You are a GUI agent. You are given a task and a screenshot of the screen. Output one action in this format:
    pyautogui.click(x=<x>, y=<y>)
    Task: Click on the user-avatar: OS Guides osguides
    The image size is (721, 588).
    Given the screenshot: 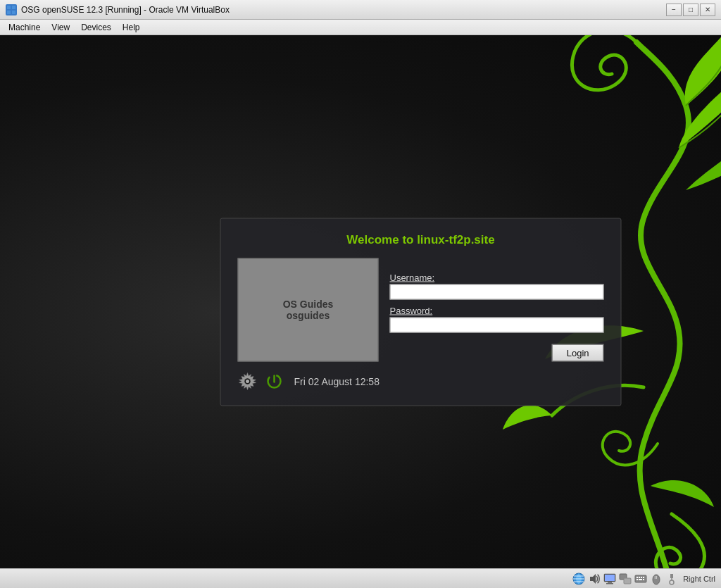 What is the action you would take?
    pyautogui.click(x=308, y=310)
    